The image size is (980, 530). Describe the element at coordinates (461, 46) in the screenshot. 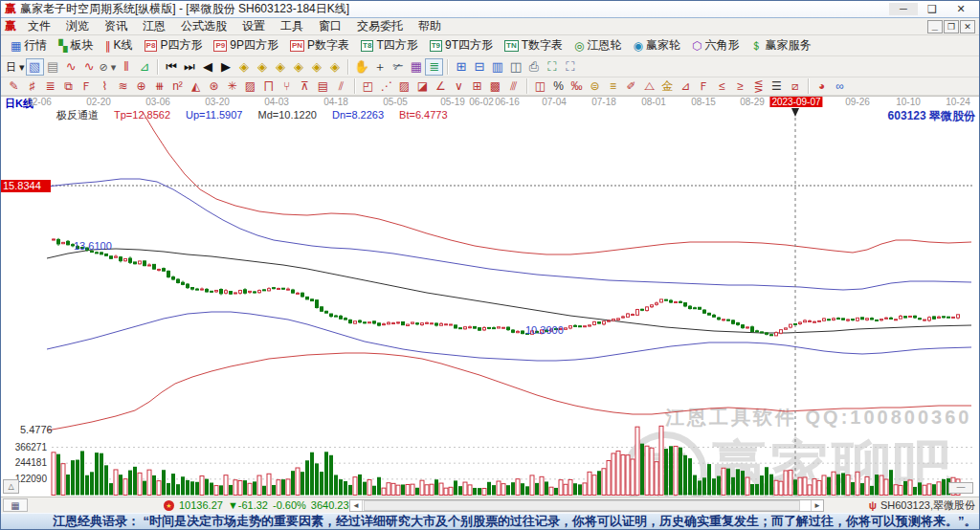

I see `toolbar-t9-square-button: T99T四方形` at that location.